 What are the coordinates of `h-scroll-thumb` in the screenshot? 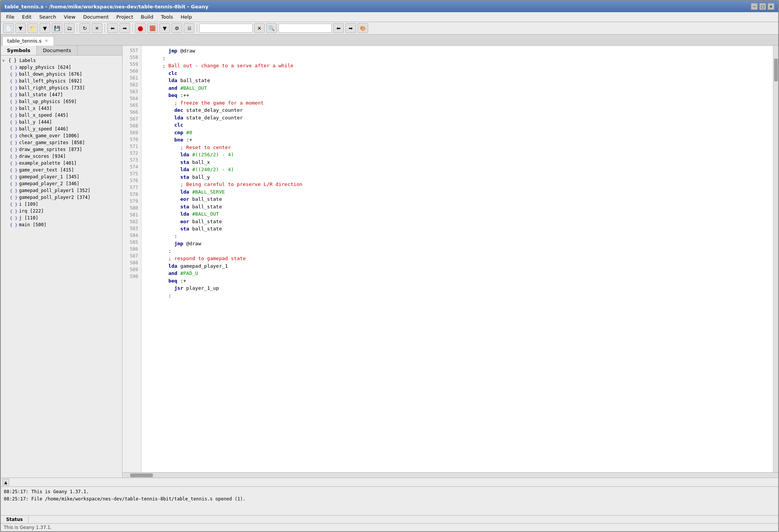 It's located at (141, 475).